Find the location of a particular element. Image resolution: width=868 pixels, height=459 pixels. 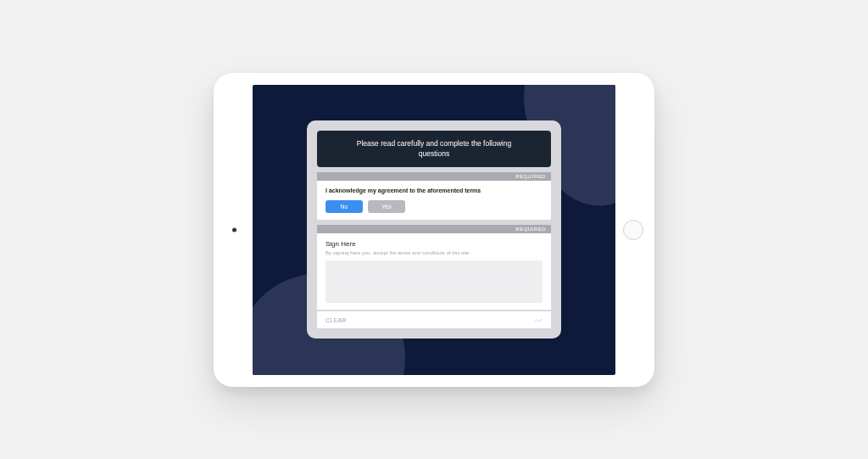

answer-yes-button: Yes is located at coordinates (387, 207).